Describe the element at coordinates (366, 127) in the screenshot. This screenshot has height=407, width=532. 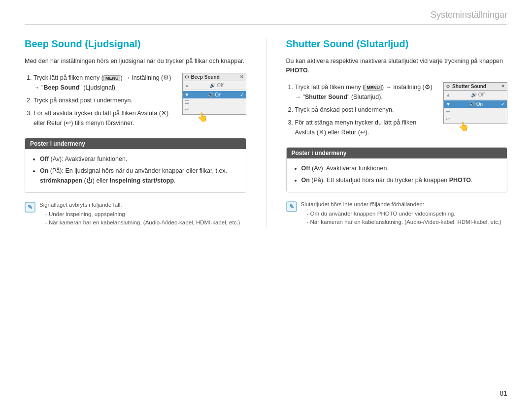
I see `right-step-3: För att stänga menyn trycker du lätt på …` at that location.